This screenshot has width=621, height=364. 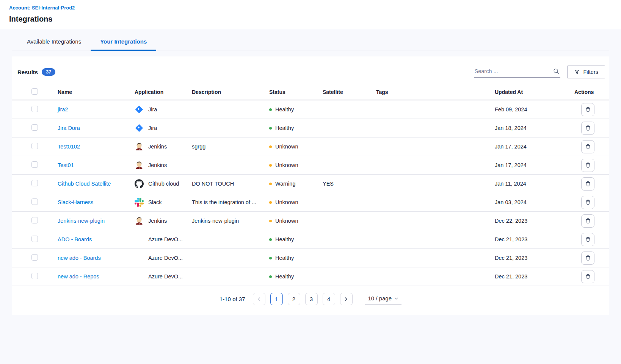 I want to click on page-title: Integrations, so click(x=310, y=19).